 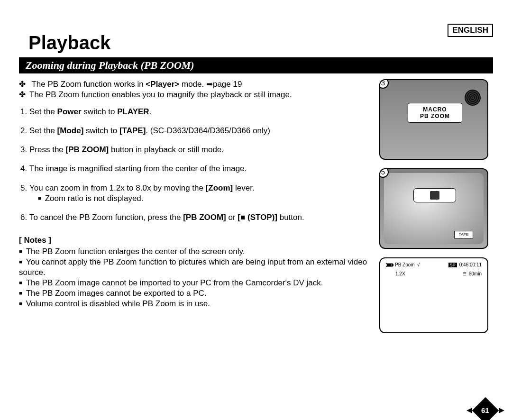 What do you see at coordinates (194, 95) in the screenshot?
I see `intro-line-2: The PB Zoom function enables you to magn…` at bounding box center [194, 95].